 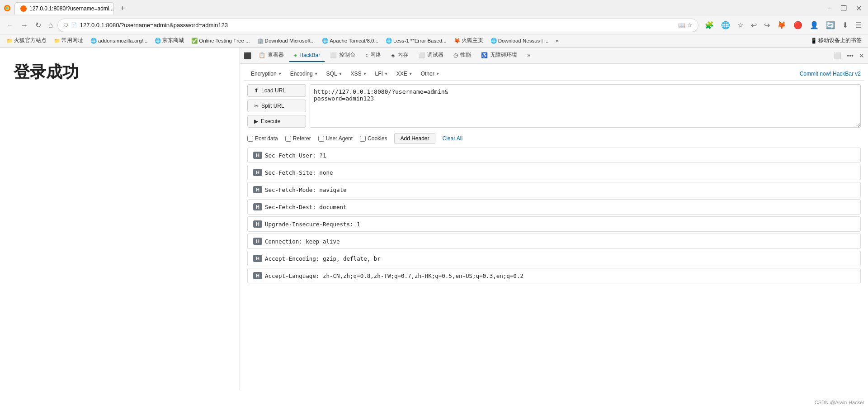 What do you see at coordinates (844, 8) in the screenshot?
I see `restore-button: ❐` at bounding box center [844, 8].